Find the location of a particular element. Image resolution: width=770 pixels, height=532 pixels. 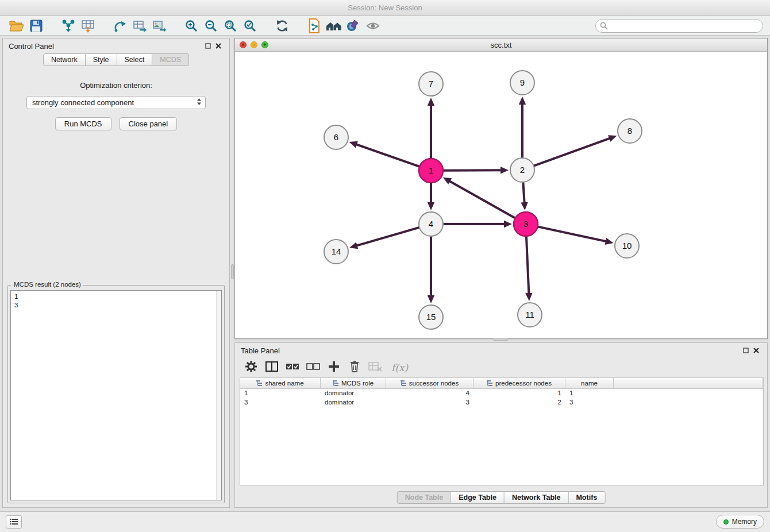

node-table: shared name MCDS role successor nodes pr… is located at coordinates (502, 431).